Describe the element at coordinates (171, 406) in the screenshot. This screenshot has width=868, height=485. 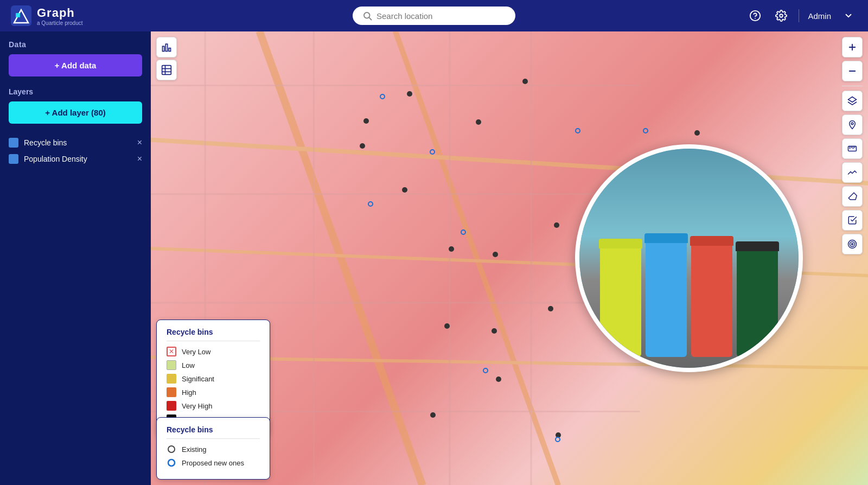
I see `legend-color-very-high` at that location.